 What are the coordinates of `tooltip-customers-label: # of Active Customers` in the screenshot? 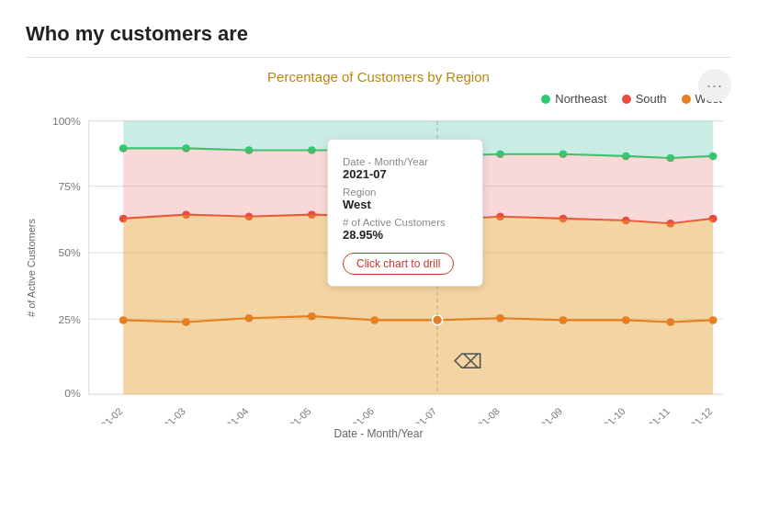 It's located at (405, 222).